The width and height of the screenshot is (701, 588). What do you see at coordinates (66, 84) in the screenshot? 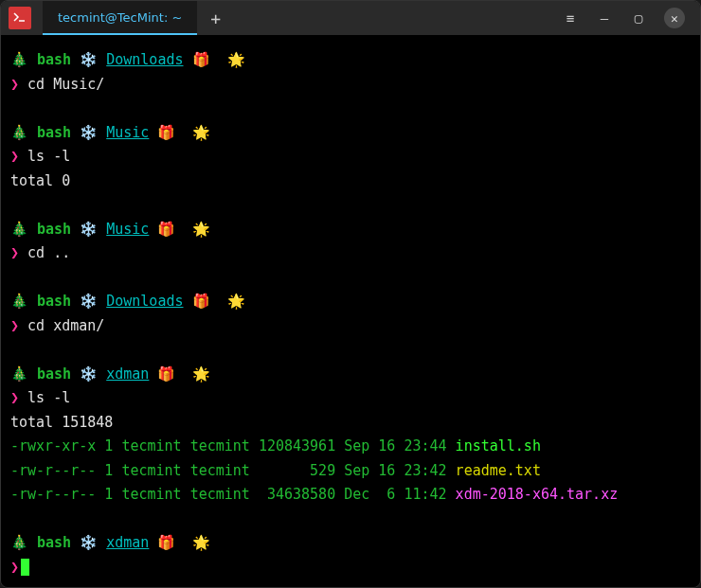
I see `command-text: cd Music/` at bounding box center [66, 84].